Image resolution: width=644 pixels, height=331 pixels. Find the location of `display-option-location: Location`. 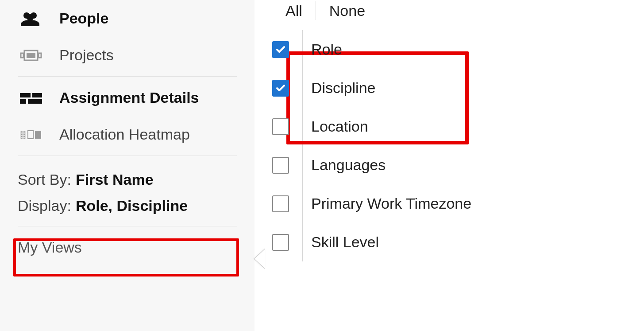

display-option-location: Location is located at coordinates (449, 127).